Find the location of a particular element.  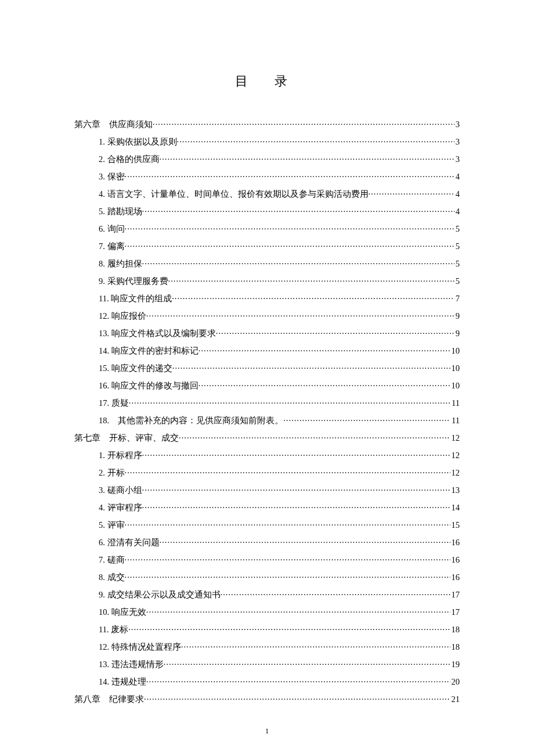

toc-label: 18. 其他需补充的内容：见供应商须知前附表。 is located at coordinates (191, 420).